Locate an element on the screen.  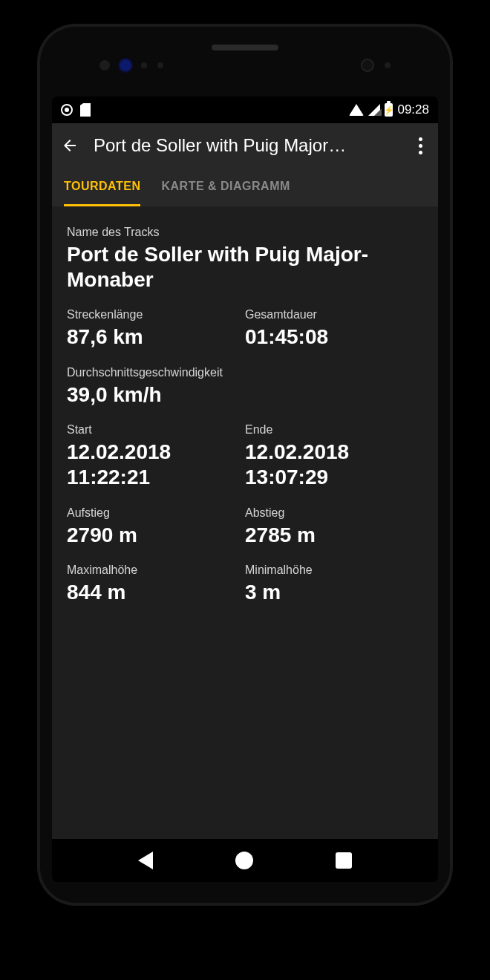
cell-signal-icon is located at coordinates (374, 110).